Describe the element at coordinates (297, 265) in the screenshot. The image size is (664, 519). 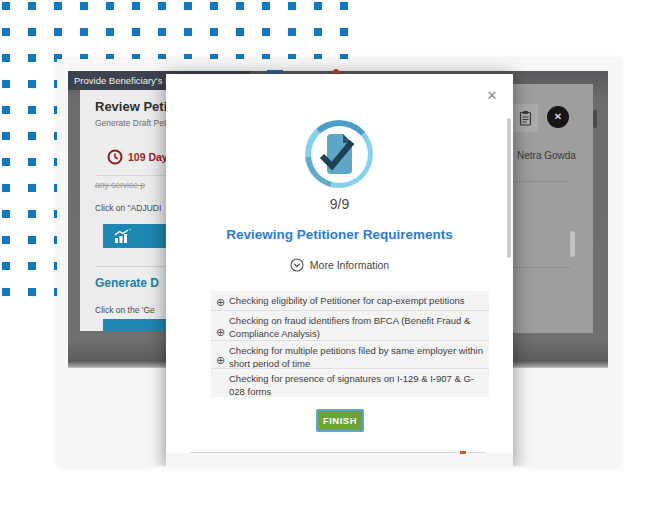
I see `chevron-down-circle-icon` at that location.